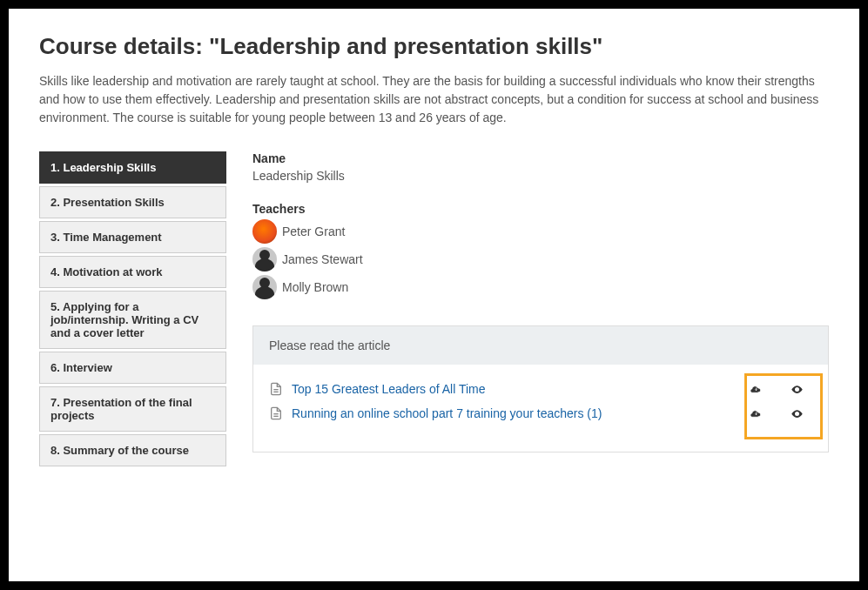 The height and width of the screenshot is (590, 868). What do you see at coordinates (541, 413) in the screenshot?
I see `file-row: Running an online school part 7 training…` at bounding box center [541, 413].